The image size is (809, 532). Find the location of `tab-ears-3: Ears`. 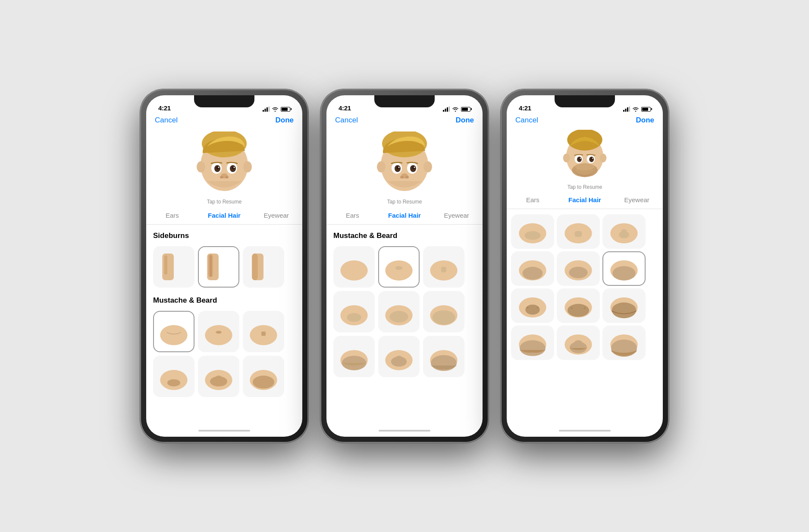

tab-ears-3: Ears is located at coordinates (533, 200).